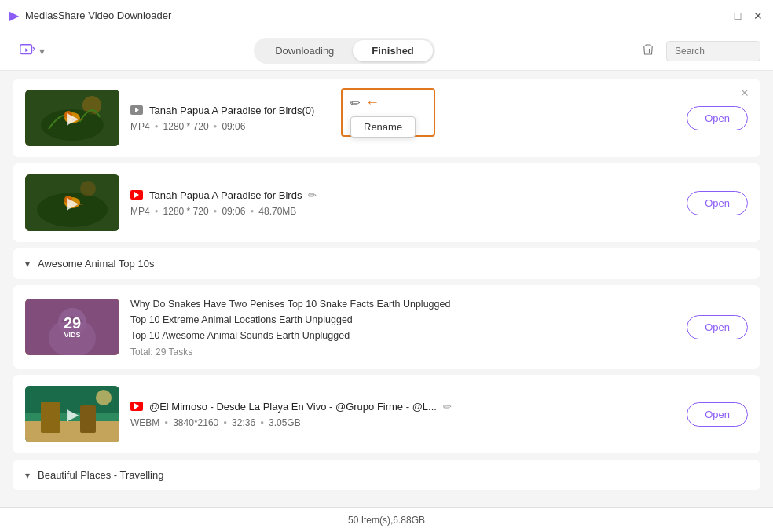 This screenshot has width=773, height=532. Describe the element at coordinates (745, 93) in the screenshot. I see `close-icon: ✕` at that location.